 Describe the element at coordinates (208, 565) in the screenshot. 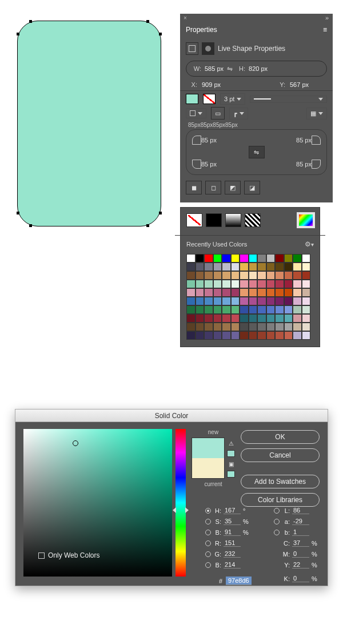

I see `radio-bc` at that location.